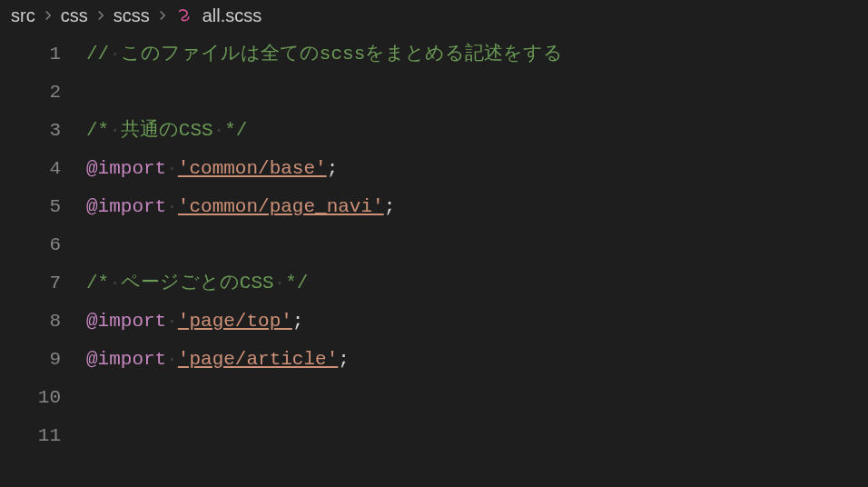  What do you see at coordinates (167, 131) in the screenshot?
I see `comment-token: /*·共通のCSS·*/` at bounding box center [167, 131].